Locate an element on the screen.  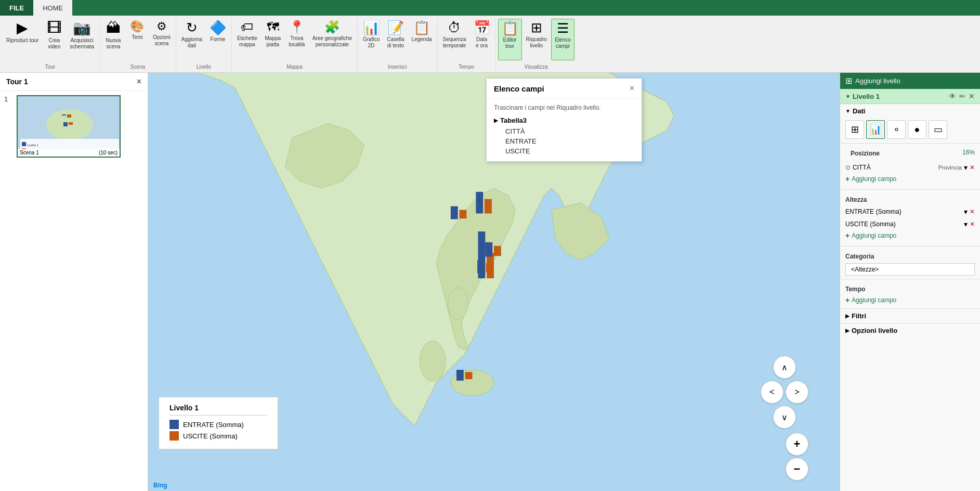
editor-tour-button: 📋 Editortour is located at coordinates (510, 40).